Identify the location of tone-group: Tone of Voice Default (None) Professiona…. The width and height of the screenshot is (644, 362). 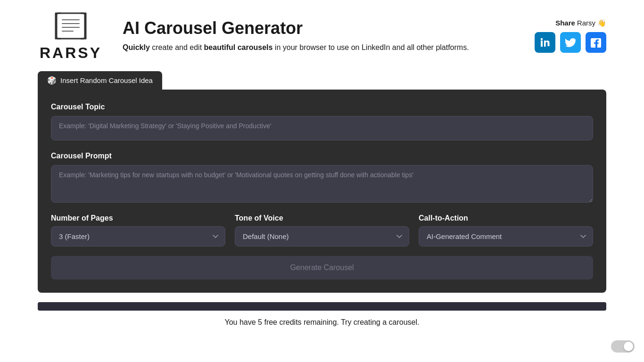
(322, 230).